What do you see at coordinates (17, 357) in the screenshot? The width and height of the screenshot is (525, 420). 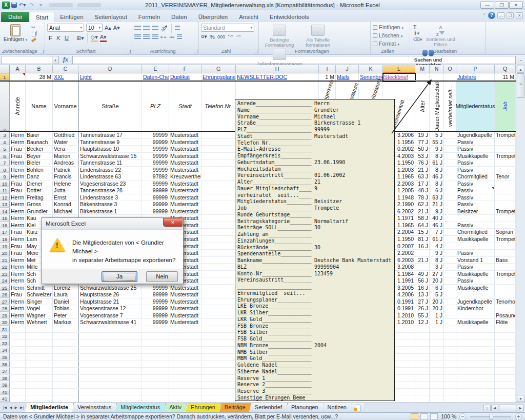 I see `cell-A35` at bounding box center [17, 357].